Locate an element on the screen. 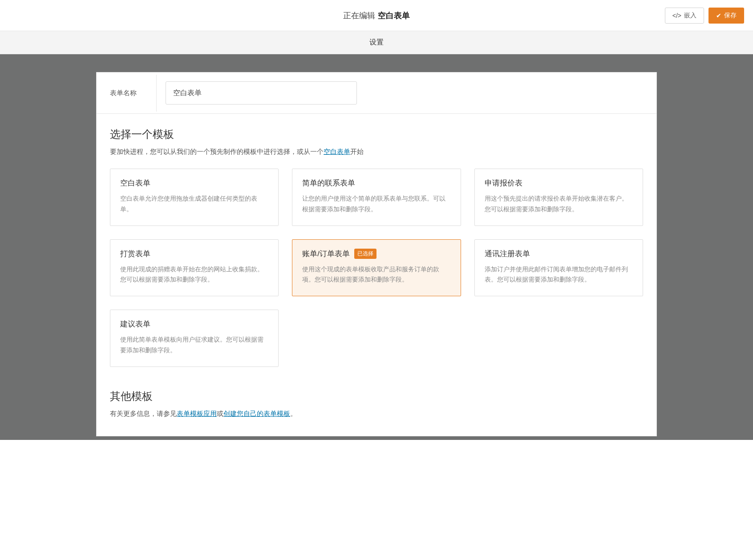 Image resolution: width=753 pixels, height=560 pixels. top-actions: </> 嵌入 ✔ 保存 is located at coordinates (704, 16).